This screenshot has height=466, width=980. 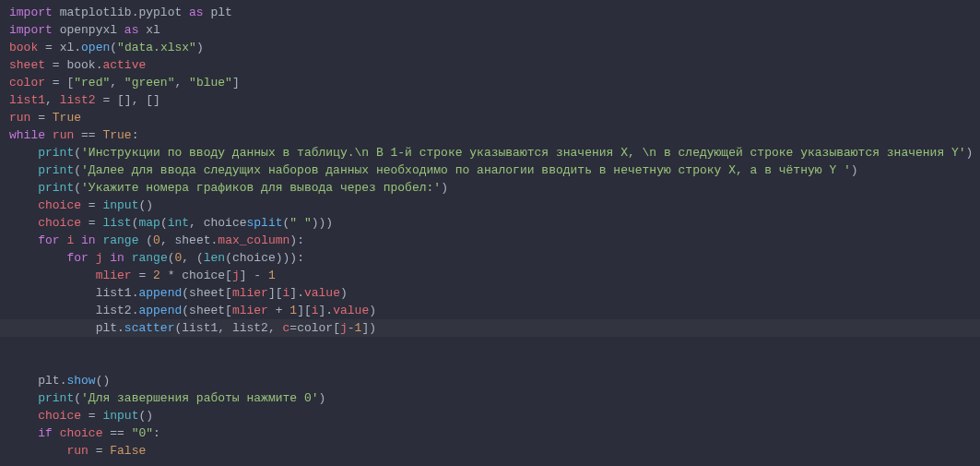 I want to click on variable: sheet, so click(x=28, y=65).